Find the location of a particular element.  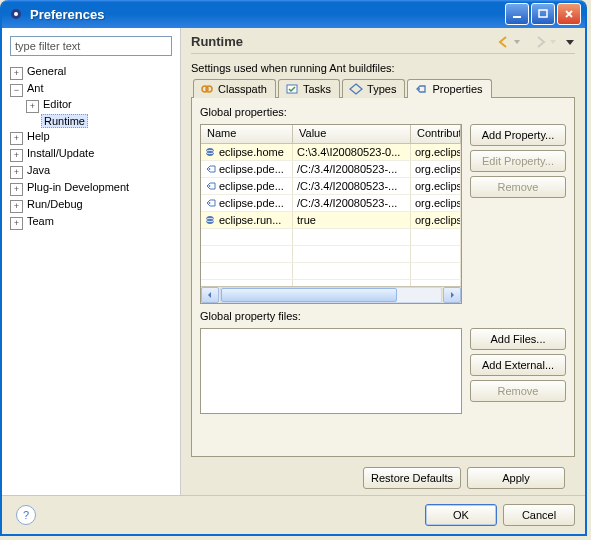

scroll-track is located at coordinates (331, 295).